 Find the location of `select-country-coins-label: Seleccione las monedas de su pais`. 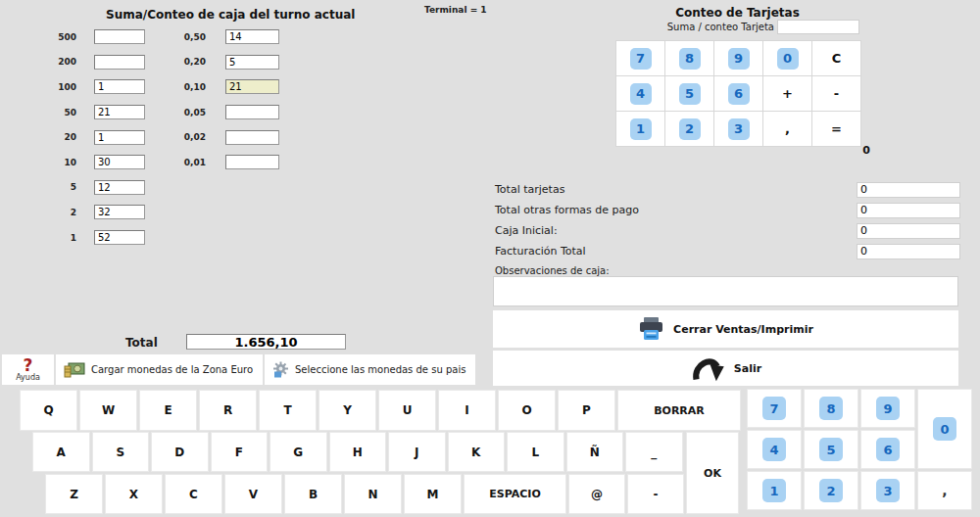

select-country-coins-label: Seleccione las monedas de su pais is located at coordinates (380, 370).